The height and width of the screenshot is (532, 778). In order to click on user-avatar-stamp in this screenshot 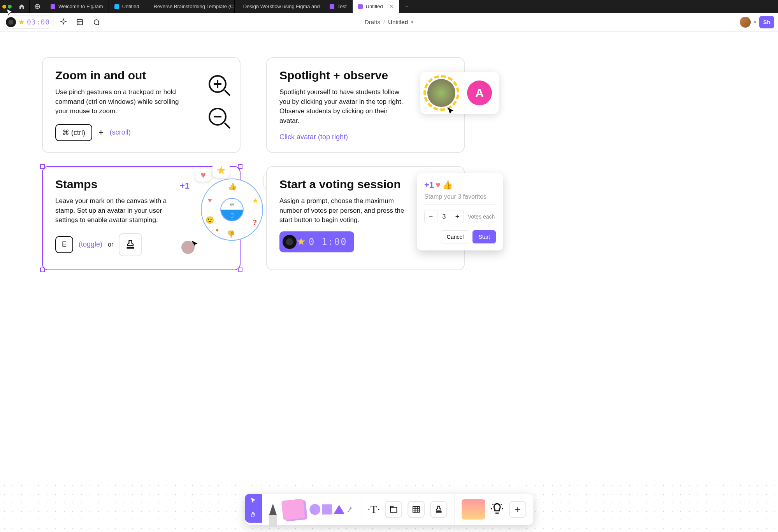, I will do `click(188, 247)`.